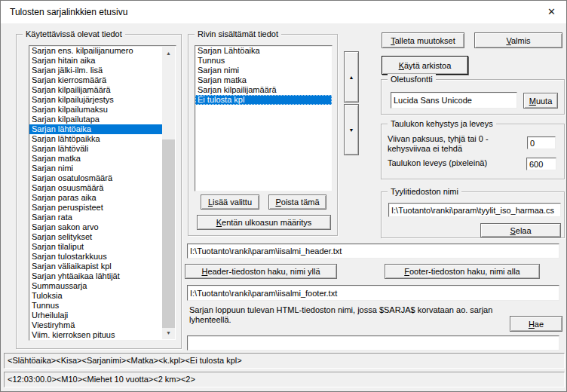  Describe the element at coordinates (348, 315) in the screenshot. I see `html-file-hint: Sarjan loppuun tulevan HTML-tiedoston ni…` at that location.